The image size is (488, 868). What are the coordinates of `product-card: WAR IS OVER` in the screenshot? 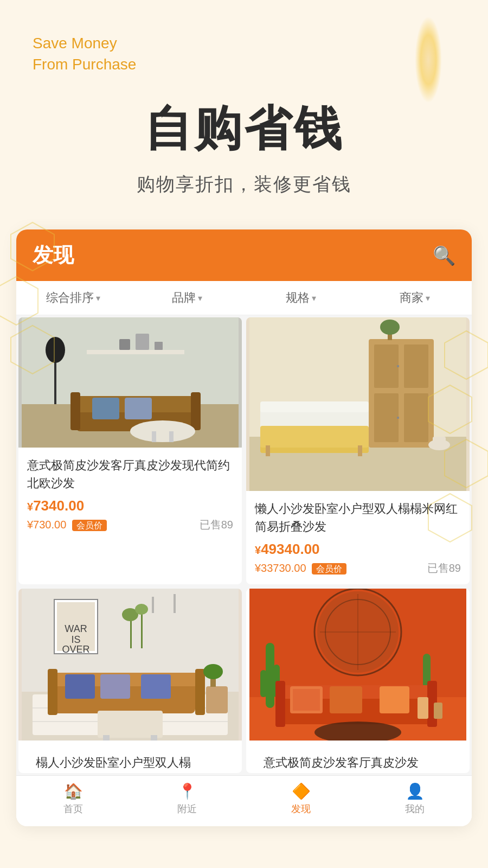 It's located at (130, 681).